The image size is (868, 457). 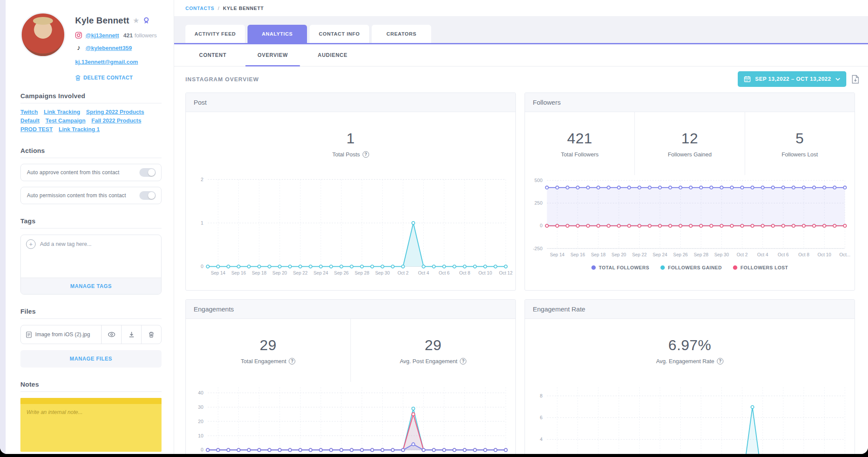 What do you see at coordinates (31, 244) in the screenshot?
I see `add-tag-icon: +` at bounding box center [31, 244].